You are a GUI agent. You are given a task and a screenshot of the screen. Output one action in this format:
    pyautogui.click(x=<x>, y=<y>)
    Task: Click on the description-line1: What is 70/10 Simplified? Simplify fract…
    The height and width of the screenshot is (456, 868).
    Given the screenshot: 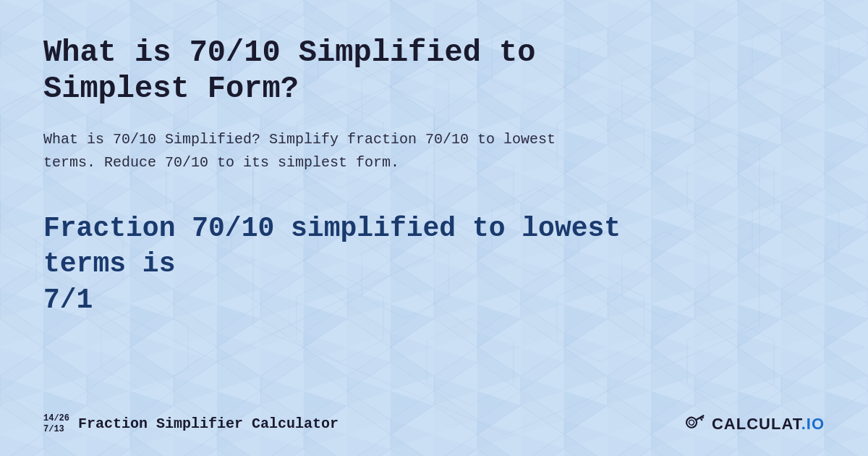 What is the action you would take?
    pyautogui.click(x=299, y=139)
    